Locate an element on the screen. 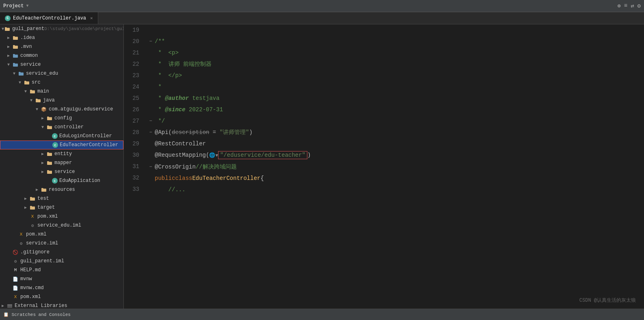 This screenshot has width=644, height=320. sidebar-item-pom_service: Xpom.xml is located at coordinates (62, 234).